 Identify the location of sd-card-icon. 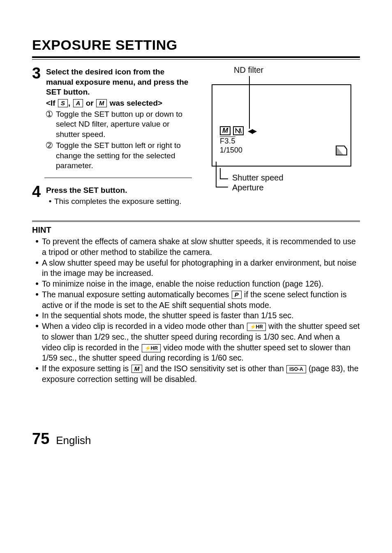
(341, 151).